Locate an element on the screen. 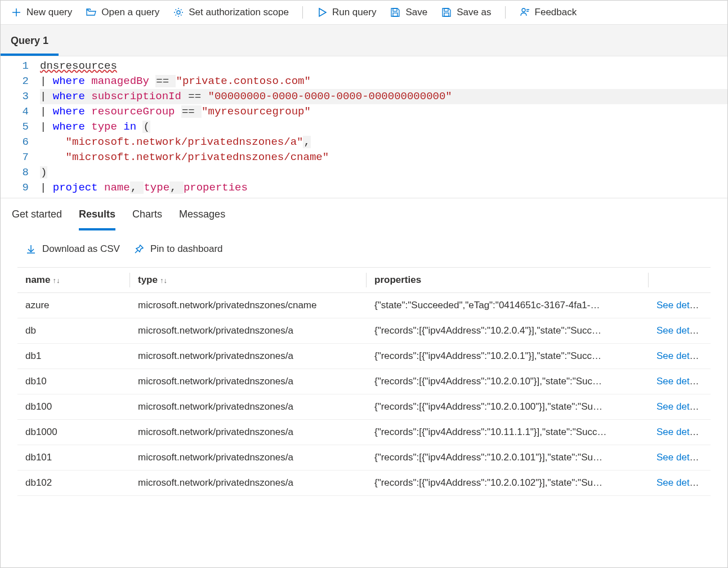  table-row: dbmicrosoft.network/privatednszones/a{"r… is located at coordinates (364, 331).